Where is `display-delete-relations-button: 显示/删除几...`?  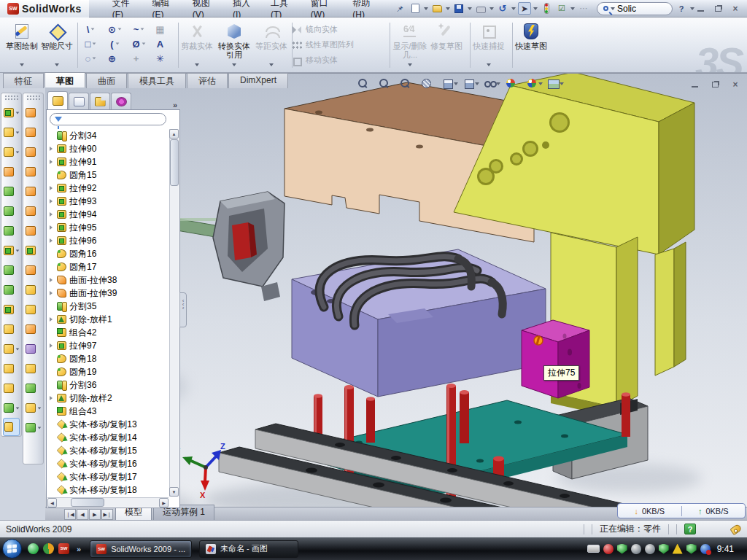
display-delete-relations-button: 显示/删除几... is located at coordinates (410, 44).